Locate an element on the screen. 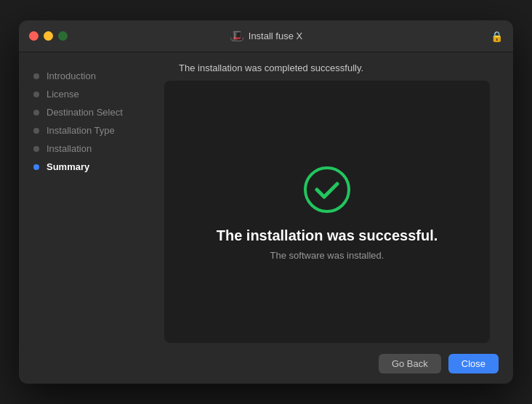 The height and width of the screenshot is (404, 532). success-title: The installation was successful. is located at coordinates (327, 235).